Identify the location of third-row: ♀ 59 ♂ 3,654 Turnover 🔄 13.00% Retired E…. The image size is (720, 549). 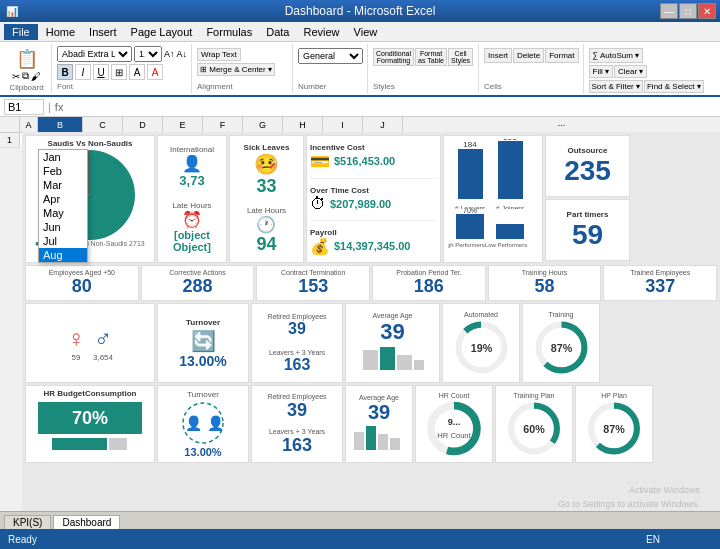
(371, 343).